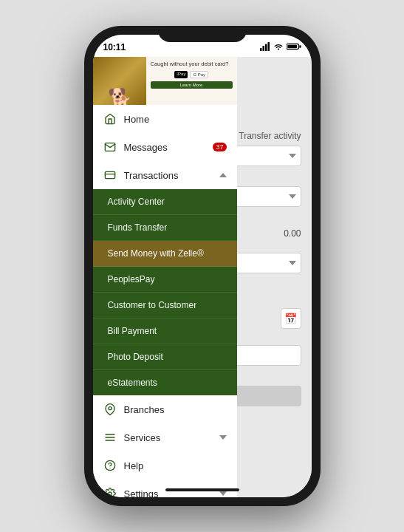 The image size is (404, 532). Describe the element at coordinates (223, 494) in the screenshot. I see `settings-chevron-down` at that location.